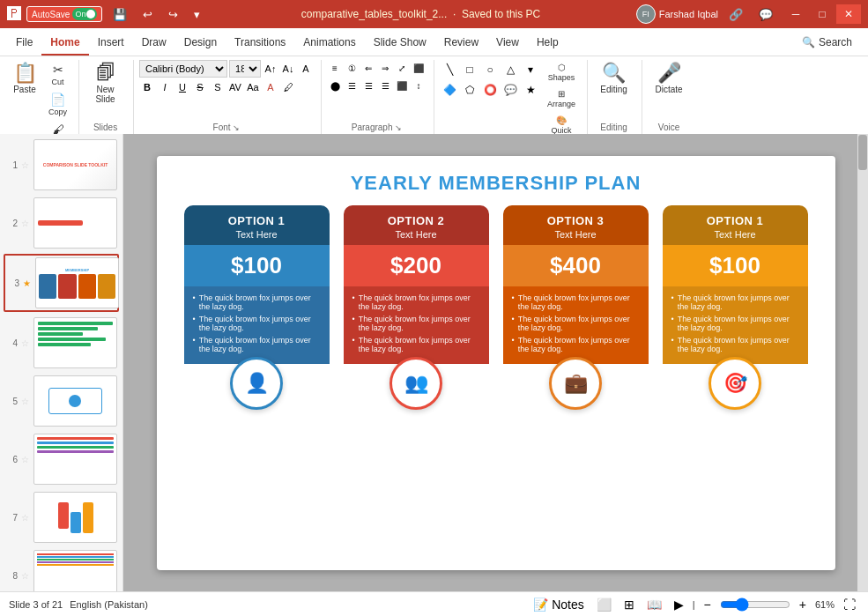 Image resolution: width=868 pixels, height=616 pixels. I want to click on close-button: ✕, so click(849, 14).